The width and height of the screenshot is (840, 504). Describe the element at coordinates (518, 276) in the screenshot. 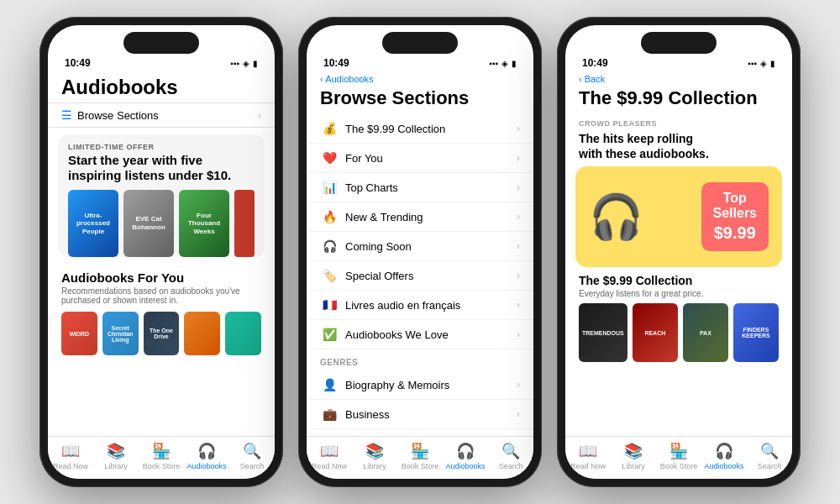

I see `item-chevron-special-offers` at that location.